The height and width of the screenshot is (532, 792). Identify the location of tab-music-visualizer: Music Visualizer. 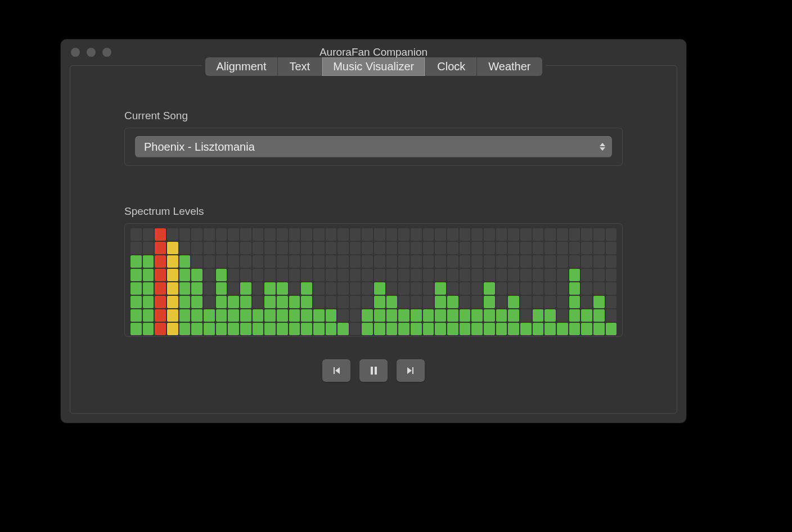
(374, 66).